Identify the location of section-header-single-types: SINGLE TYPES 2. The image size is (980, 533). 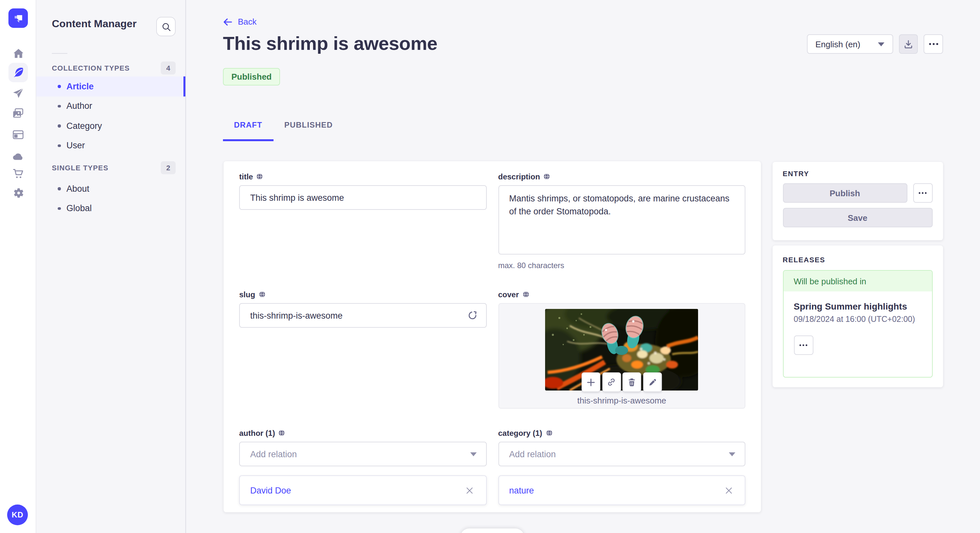
(114, 167).